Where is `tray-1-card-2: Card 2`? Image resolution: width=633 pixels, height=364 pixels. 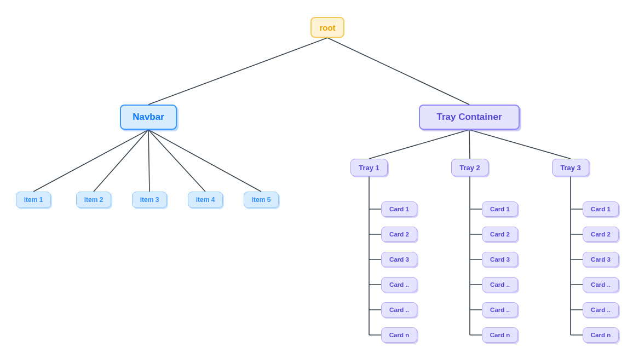
tray-1-card-2: Card 2 is located at coordinates (399, 234).